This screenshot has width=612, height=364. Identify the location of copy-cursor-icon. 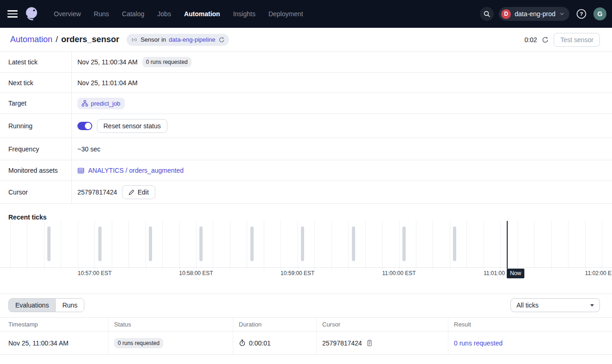
(370, 343).